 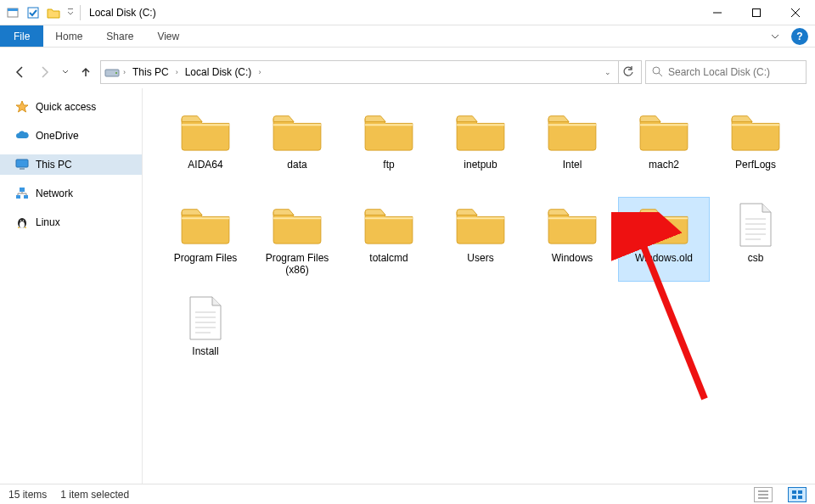 I want to click on search-input, so click(x=734, y=72).